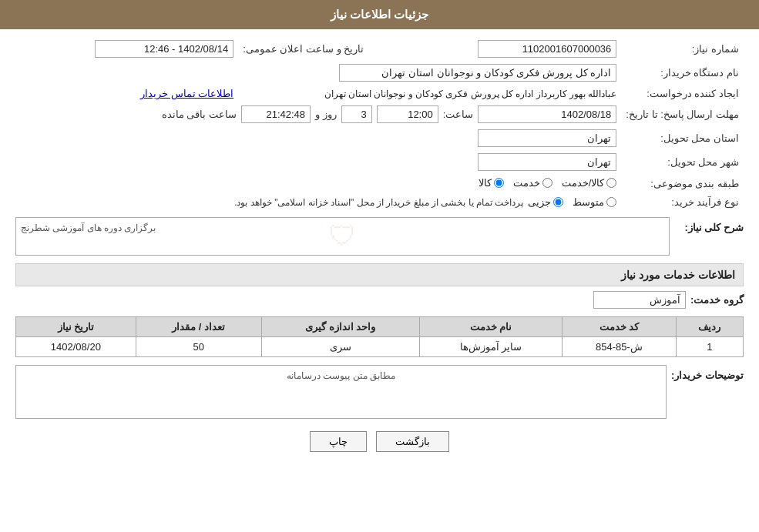 The height and width of the screenshot is (532, 759). I want to click on saat-label: ساعت:, so click(458, 114).